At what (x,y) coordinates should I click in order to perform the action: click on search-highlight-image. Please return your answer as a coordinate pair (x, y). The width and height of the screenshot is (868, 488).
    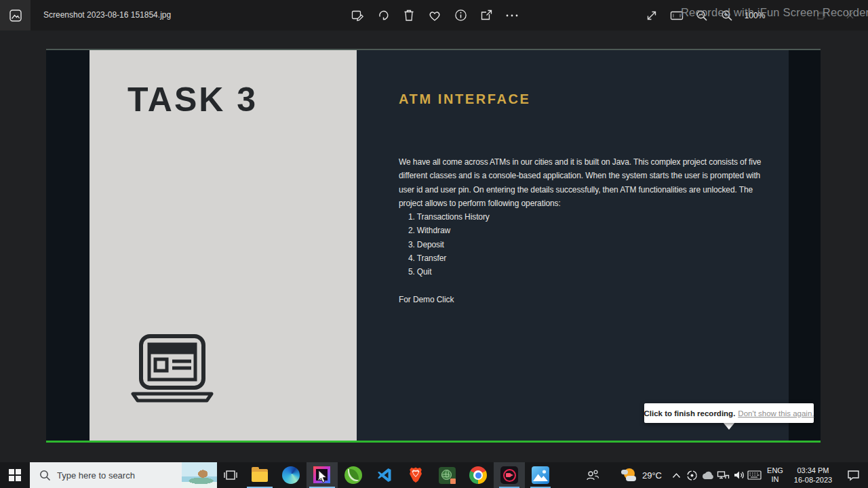
    Looking at the image, I should click on (199, 475).